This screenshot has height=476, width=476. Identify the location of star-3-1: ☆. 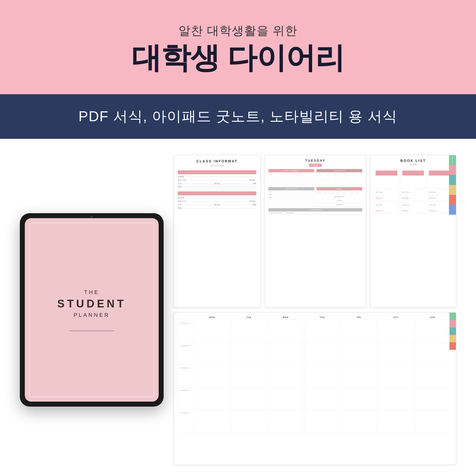
(430, 195).